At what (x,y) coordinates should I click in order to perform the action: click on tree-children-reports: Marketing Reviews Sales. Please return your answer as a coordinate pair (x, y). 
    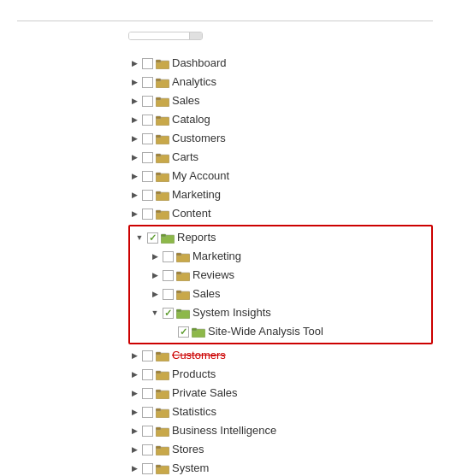
    Looking at the image, I should click on (281, 294).